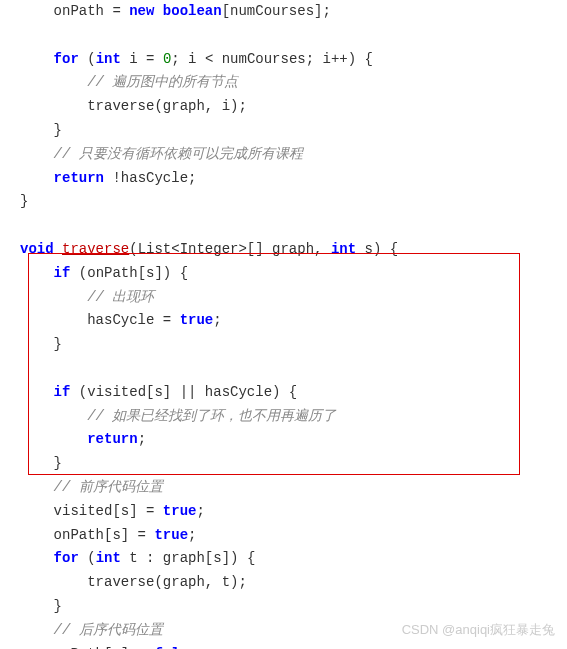  I want to click on code-line: traverse(graph, t);, so click(134, 582).